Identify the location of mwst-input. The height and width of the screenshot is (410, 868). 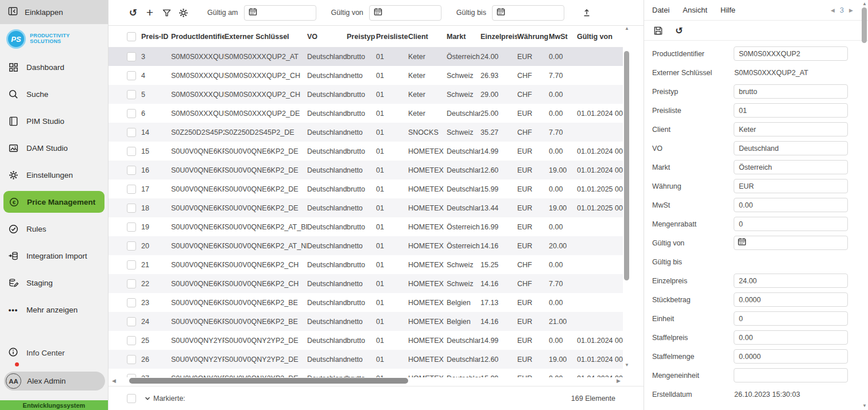
(791, 205).